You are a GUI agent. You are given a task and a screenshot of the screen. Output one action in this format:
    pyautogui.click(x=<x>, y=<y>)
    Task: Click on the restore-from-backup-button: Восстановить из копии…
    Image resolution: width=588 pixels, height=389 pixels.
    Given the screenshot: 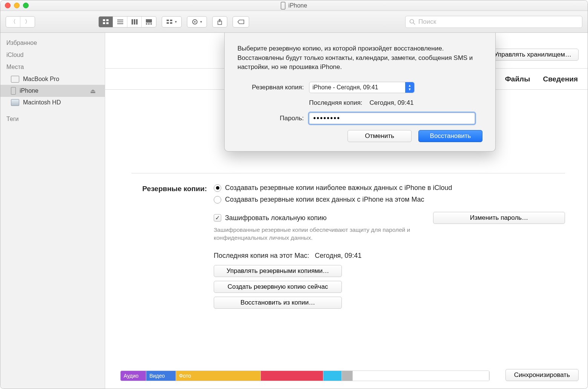 What is the action you would take?
    pyautogui.click(x=278, y=303)
    